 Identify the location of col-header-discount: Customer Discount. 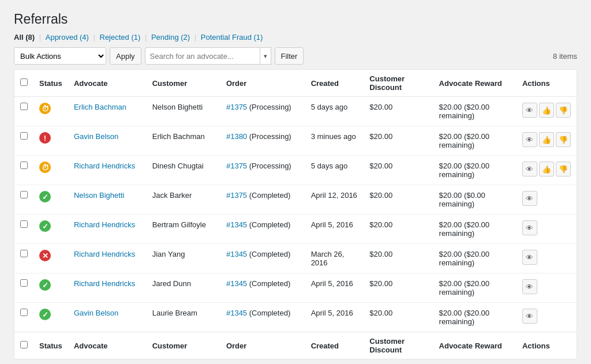
(398, 83).